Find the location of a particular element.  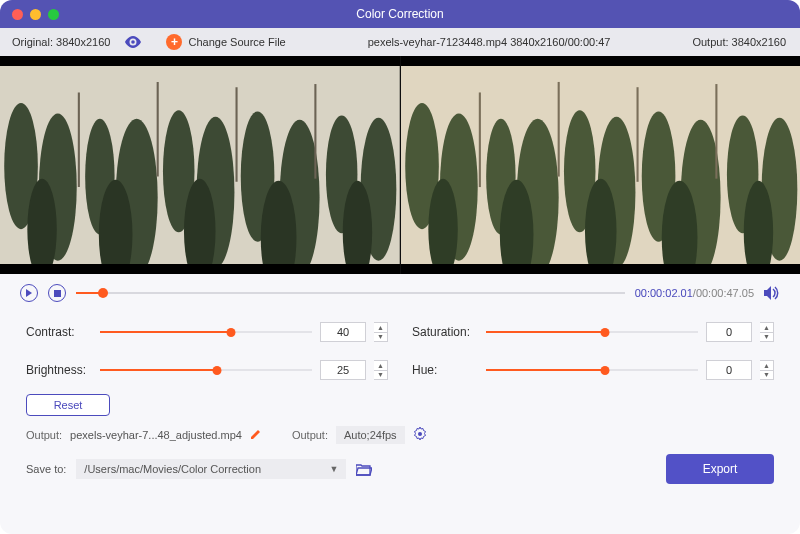

save-path-value: /Users/mac/Movies/Color Correction is located at coordinates (172, 469).